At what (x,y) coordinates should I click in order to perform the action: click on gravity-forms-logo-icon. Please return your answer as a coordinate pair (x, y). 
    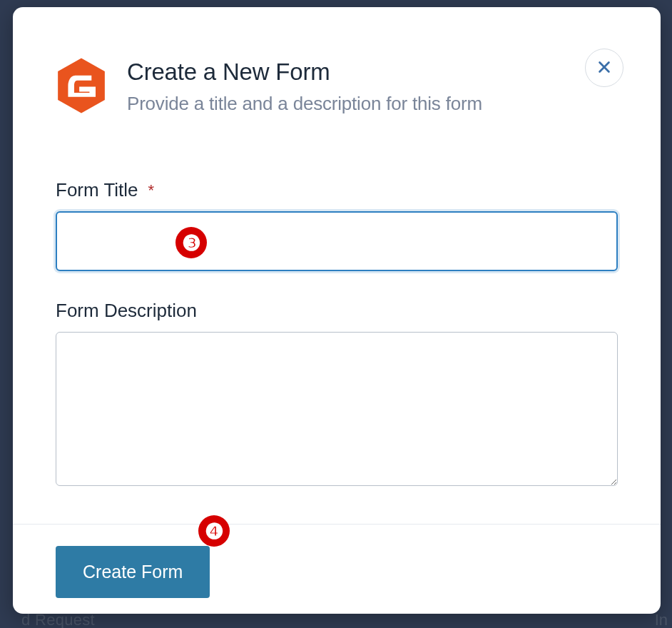
    Looking at the image, I should click on (81, 86).